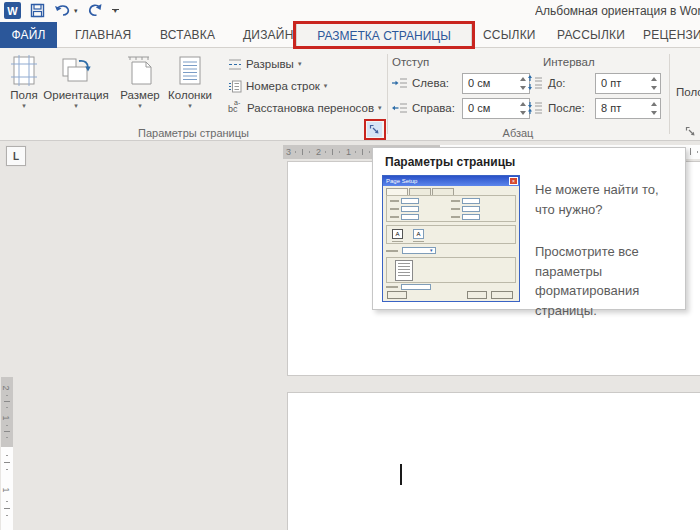 This screenshot has width=700, height=530. I want to click on page-size-icon, so click(140, 71).